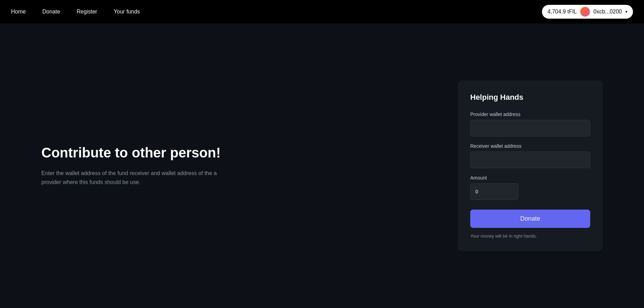 Image resolution: width=644 pixels, height=308 pixels. I want to click on wallet-avatar-icon, so click(585, 12).